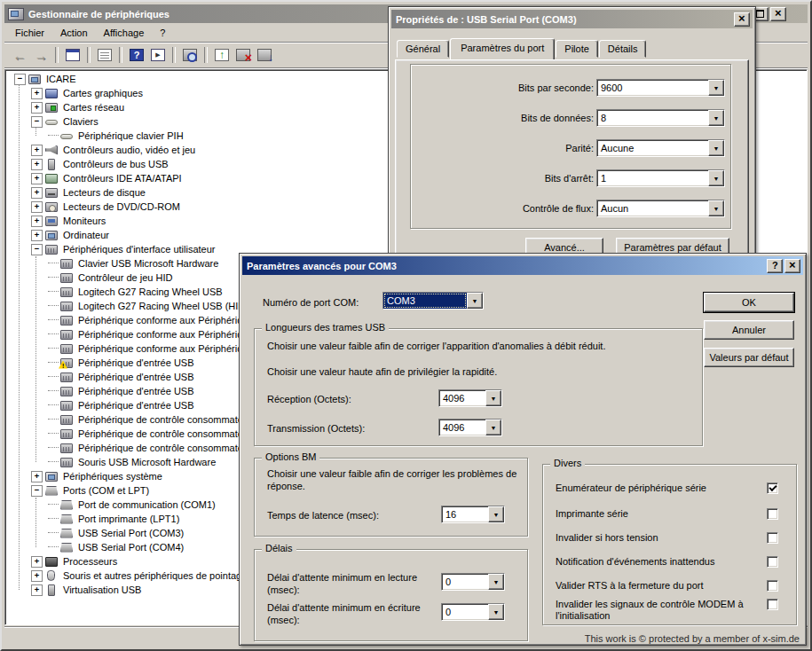  What do you see at coordinates (660, 148) in the screenshot?
I see `combobox-parite: Aucune▼` at bounding box center [660, 148].